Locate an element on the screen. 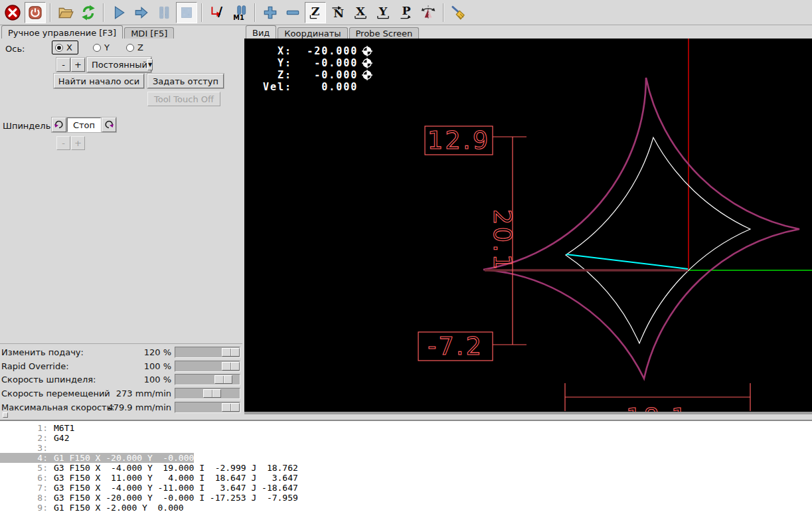 The image size is (812, 512). gcode-line-number: 5: is located at coordinates (24, 468).